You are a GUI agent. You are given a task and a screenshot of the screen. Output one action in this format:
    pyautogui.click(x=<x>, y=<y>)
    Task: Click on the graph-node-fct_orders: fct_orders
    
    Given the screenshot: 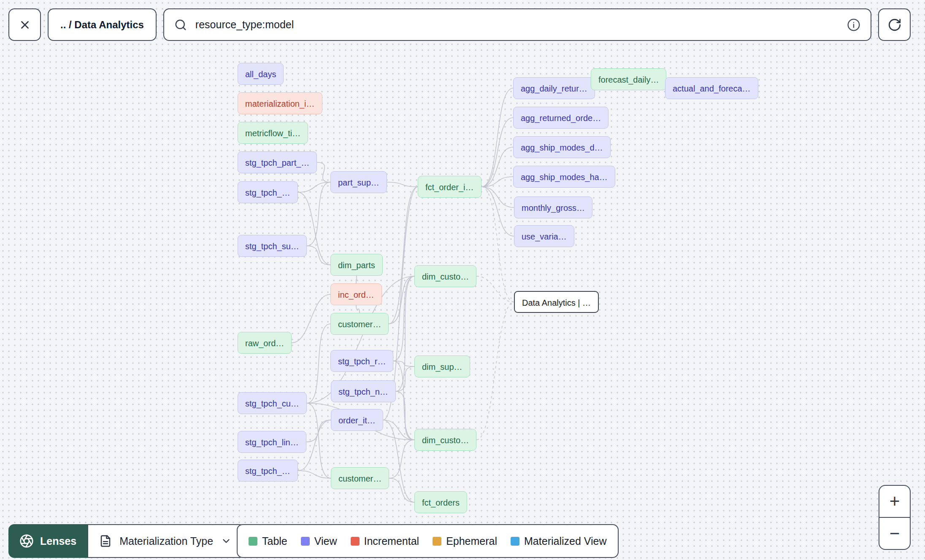 What is the action you would take?
    pyautogui.click(x=441, y=502)
    